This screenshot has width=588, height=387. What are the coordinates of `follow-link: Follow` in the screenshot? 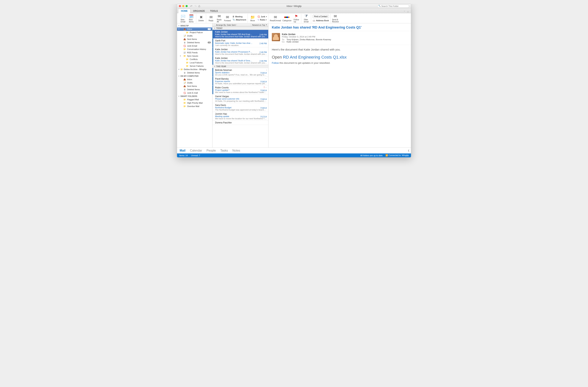 It's located at (275, 63).